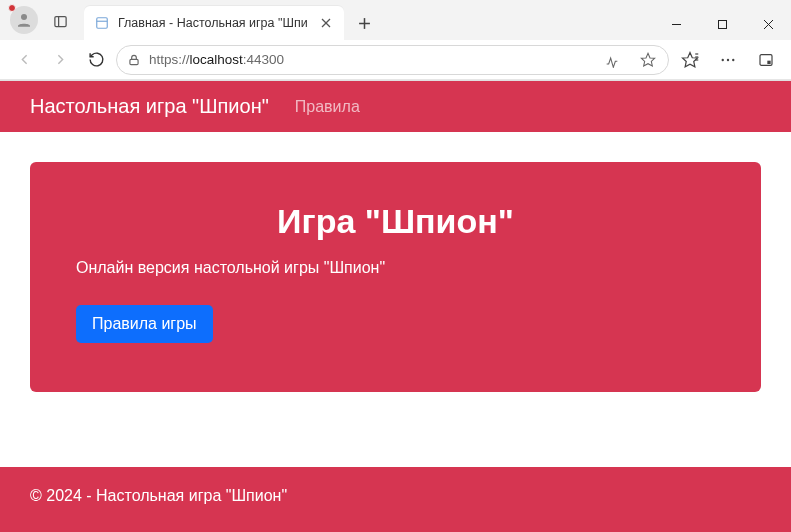 The image size is (791, 532). What do you see at coordinates (134, 60) in the screenshot?
I see `lock-icon` at bounding box center [134, 60].